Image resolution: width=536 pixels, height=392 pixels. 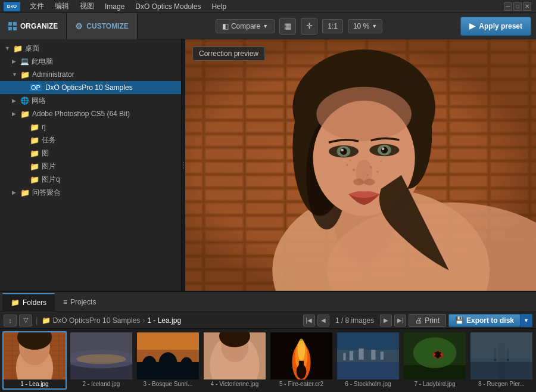 What do you see at coordinates (168, 360) in the screenshot?
I see `thumbnail-3: 3 - Bosque Sunri...` at bounding box center [168, 360].